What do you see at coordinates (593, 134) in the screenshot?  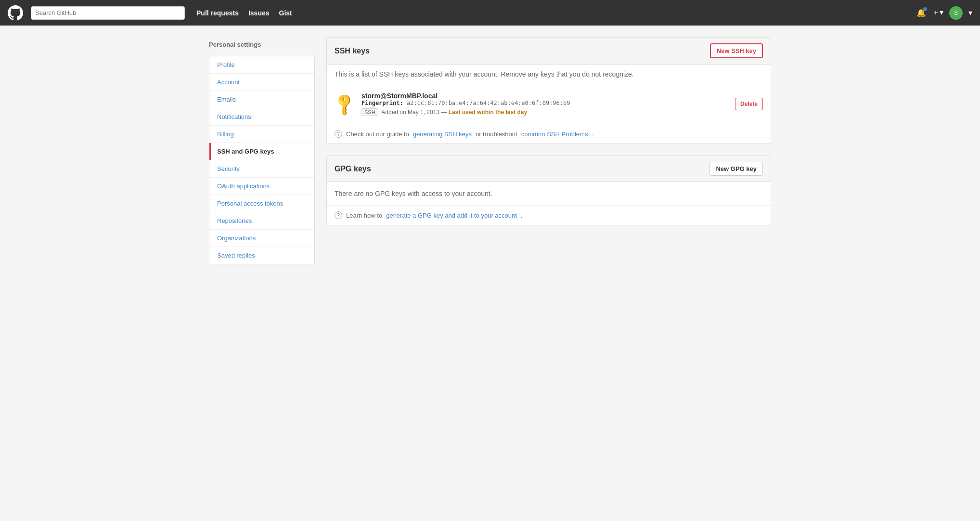 I see `ssh-guide-end: .` at bounding box center [593, 134].